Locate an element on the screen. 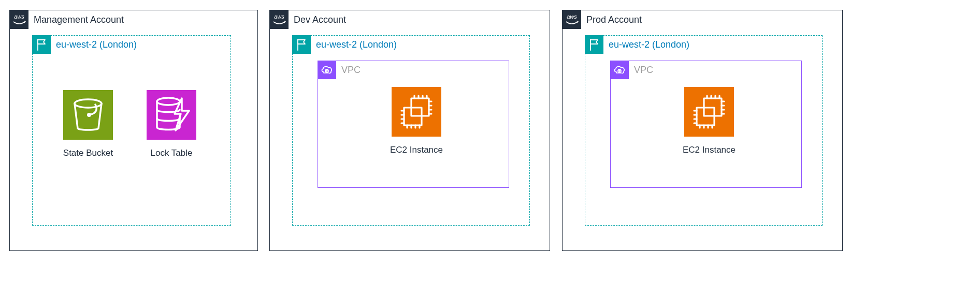 This screenshot has width=980, height=296. resource-label: Lock Table is located at coordinates (171, 153).